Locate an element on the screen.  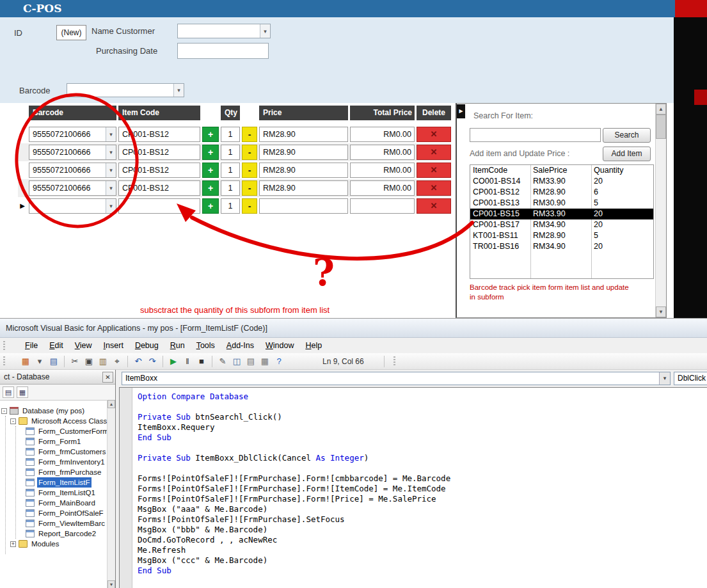
search-button: Search is located at coordinates (627, 136).